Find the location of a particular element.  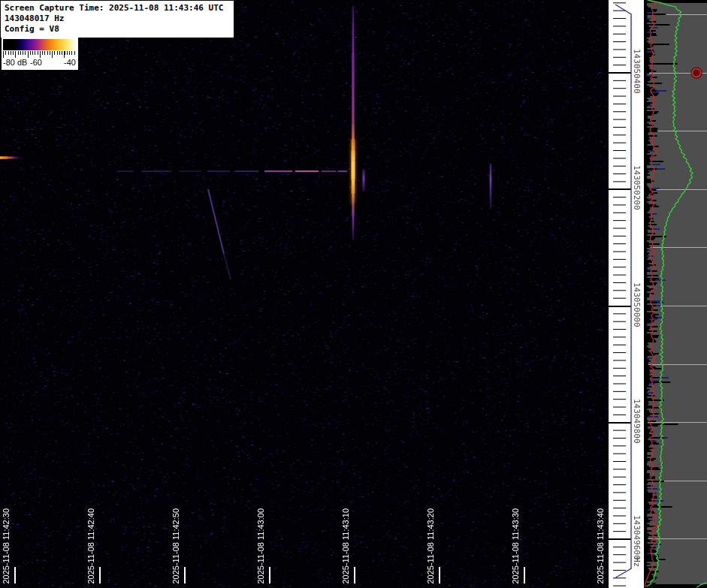

colorbar-gradient is located at coordinates (40, 45).